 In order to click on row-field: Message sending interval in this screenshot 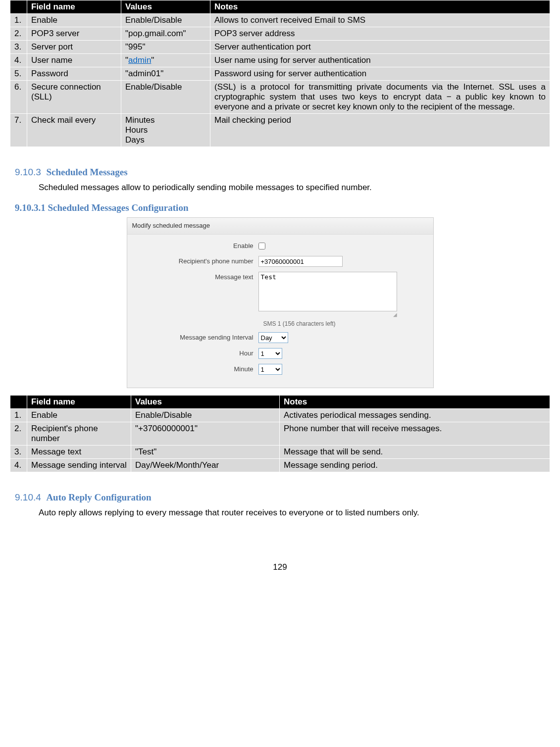, I will do `click(79, 465)`.